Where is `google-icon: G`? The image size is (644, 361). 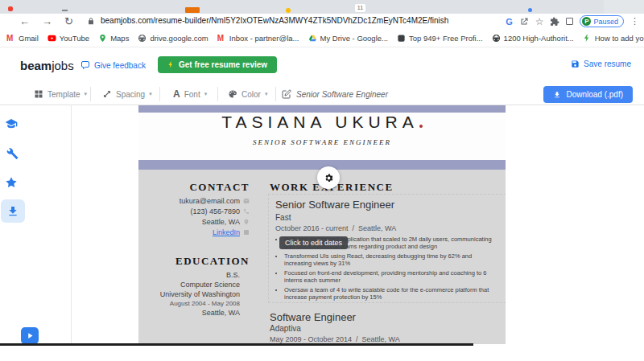 google-icon: G is located at coordinates (509, 22).